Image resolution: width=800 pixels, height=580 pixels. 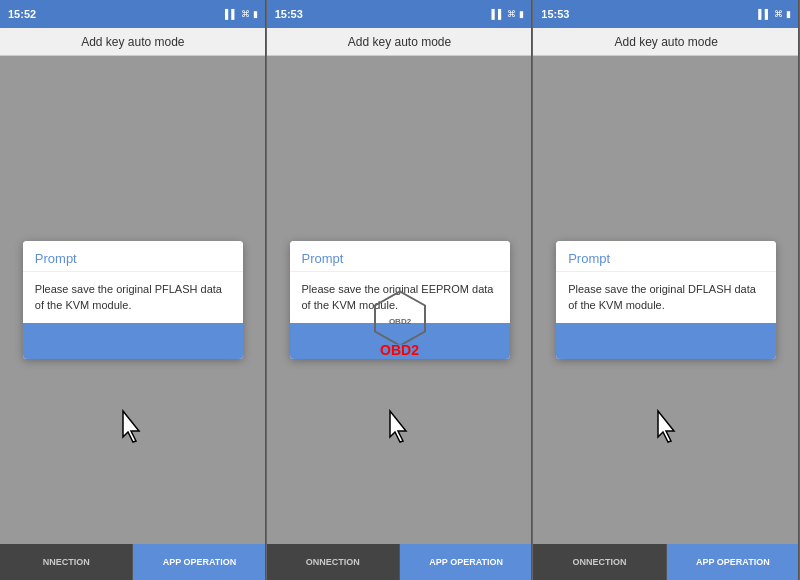 What do you see at coordinates (666, 298) in the screenshot?
I see `dialog-body-3: Please save the original DFLASH data of …` at bounding box center [666, 298].